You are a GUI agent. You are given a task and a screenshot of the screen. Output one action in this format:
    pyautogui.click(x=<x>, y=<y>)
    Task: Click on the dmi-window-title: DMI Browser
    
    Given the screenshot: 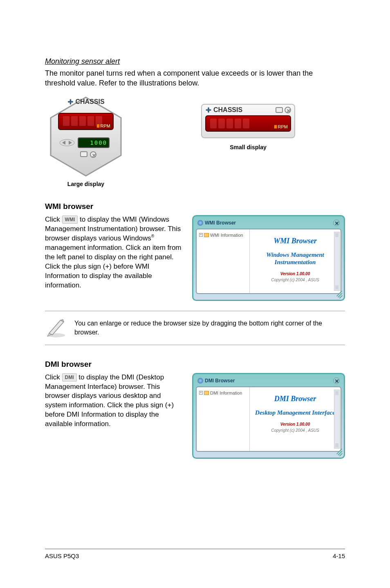 What is the action you would take?
    pyautogui.click(x=220, y=381)
    